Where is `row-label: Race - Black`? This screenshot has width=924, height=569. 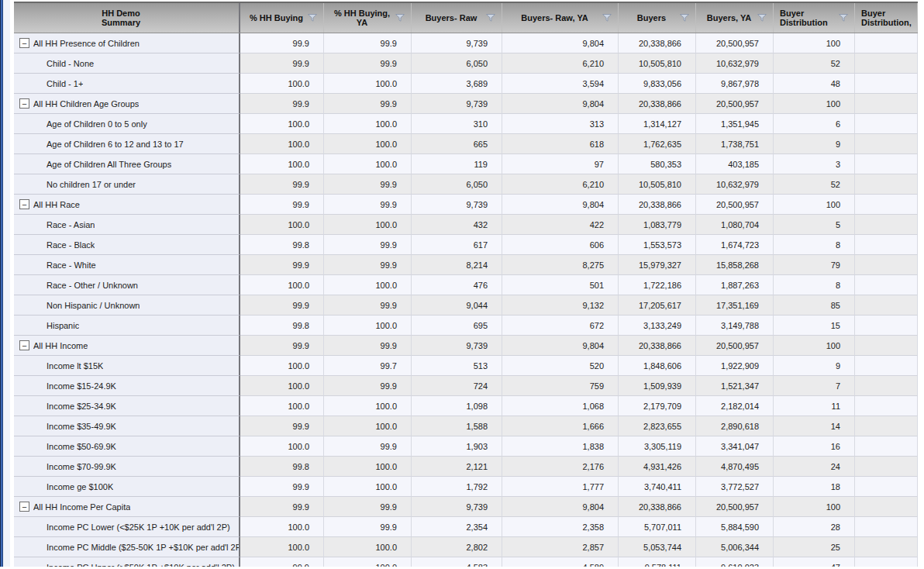 row-label: Race - Black is located at coordinates (71, 245).